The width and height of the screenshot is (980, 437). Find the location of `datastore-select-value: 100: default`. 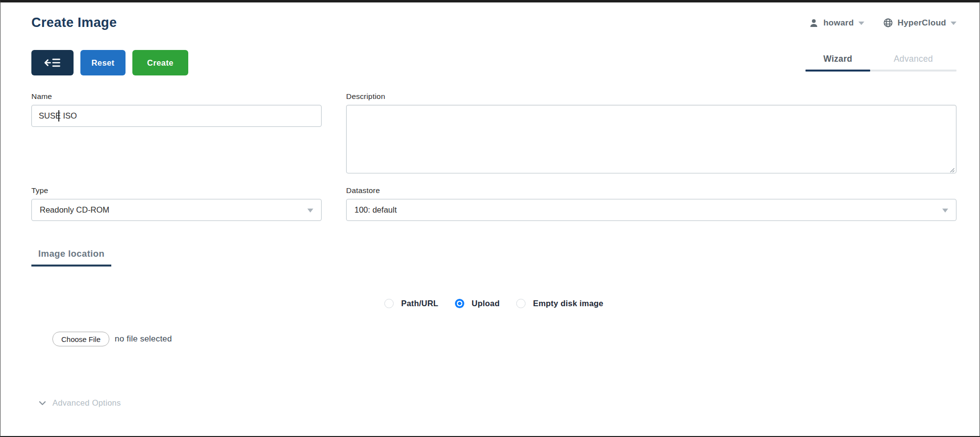

datastore-select-value: 100: default is located at coordinates (376, 210).